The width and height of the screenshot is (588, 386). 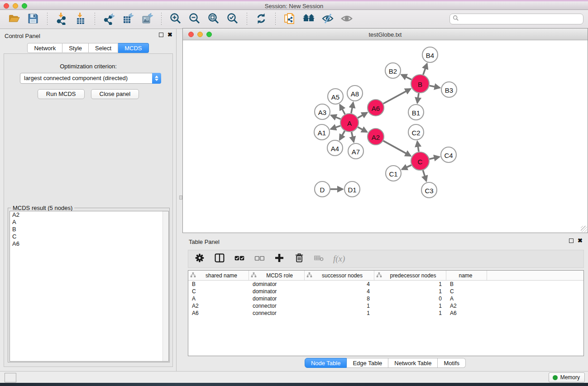 I want to click on cell-name: B, so click(x=467, y=284).